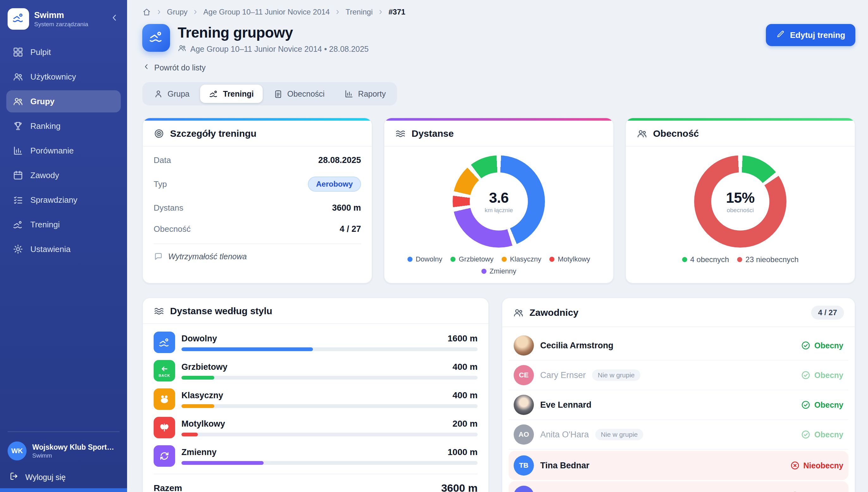 This screenshot has width=868, height=492. I want to click on sidebar-footer: WK Wojskowy Klub Sportowy ... Swimm Wylo…, so click(64, 459).